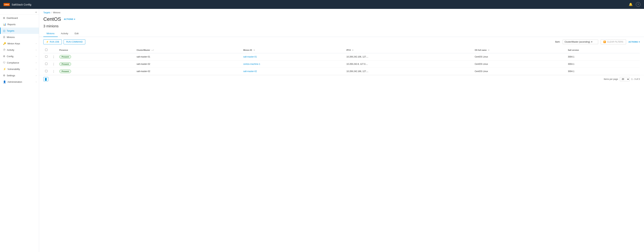 The width and height of the screenshot is (644, 252). Describe the element at coordinates (348, 50) in the screenshot. I see `col-ipv4-label: IPV4` at that location.